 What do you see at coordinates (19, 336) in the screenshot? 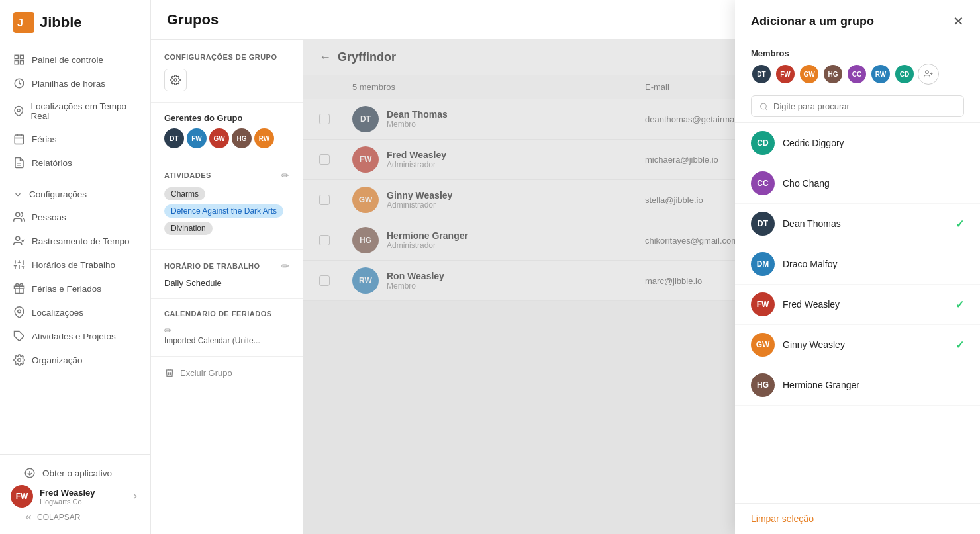
I see `tag-icon` at bounding box center [19, 336].